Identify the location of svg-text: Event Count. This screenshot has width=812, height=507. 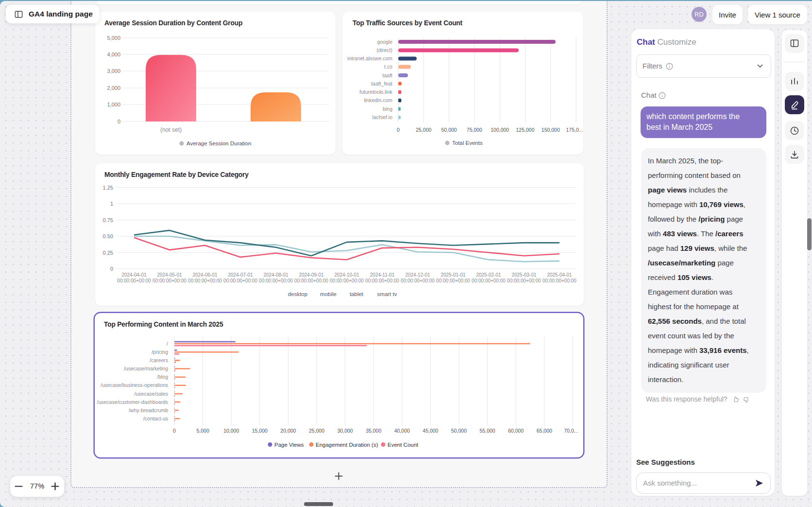
(403, 445).